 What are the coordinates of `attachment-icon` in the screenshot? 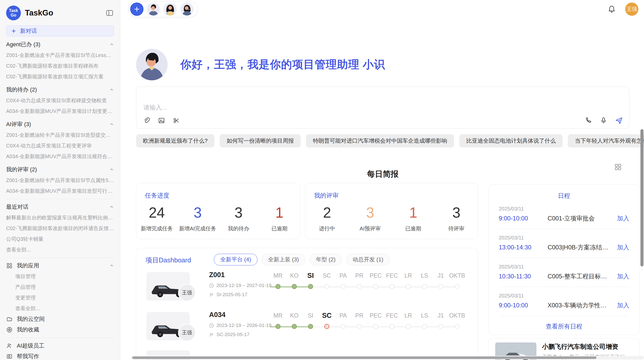 It's located at (147, 121).